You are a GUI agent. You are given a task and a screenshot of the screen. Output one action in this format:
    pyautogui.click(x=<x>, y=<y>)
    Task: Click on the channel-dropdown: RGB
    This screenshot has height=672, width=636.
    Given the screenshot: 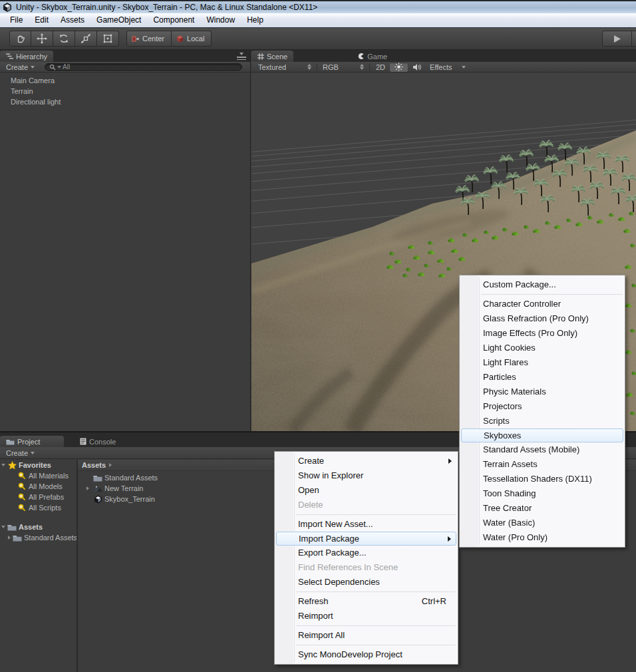 What is the action you would take?
    pyautogui.click(x=343, y=67)
    